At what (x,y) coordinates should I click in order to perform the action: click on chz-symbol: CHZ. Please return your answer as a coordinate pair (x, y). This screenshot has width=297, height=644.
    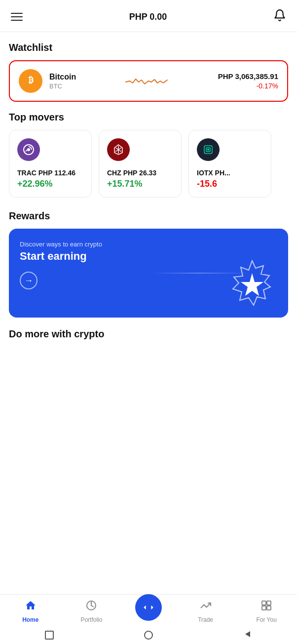
    Looking at the image, I should click on (114, 173).